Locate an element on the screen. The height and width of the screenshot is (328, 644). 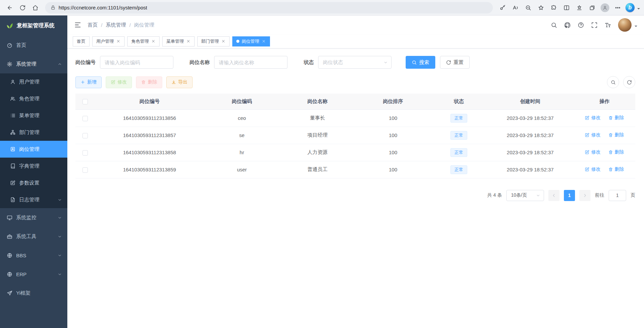
user-avatar is located at coordinates (625, 25).